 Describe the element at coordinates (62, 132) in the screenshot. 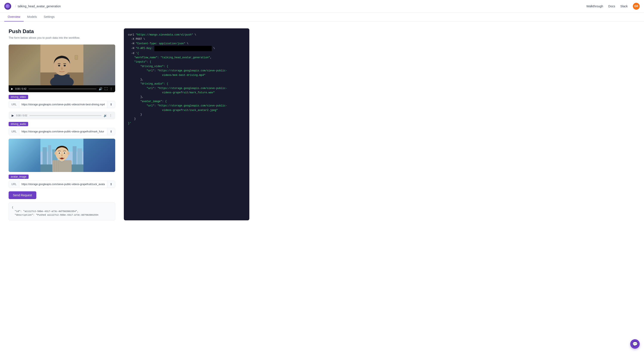

I see `driving-audio-url-row: URL https://storage.googleapis.com/sieve…` at that location.